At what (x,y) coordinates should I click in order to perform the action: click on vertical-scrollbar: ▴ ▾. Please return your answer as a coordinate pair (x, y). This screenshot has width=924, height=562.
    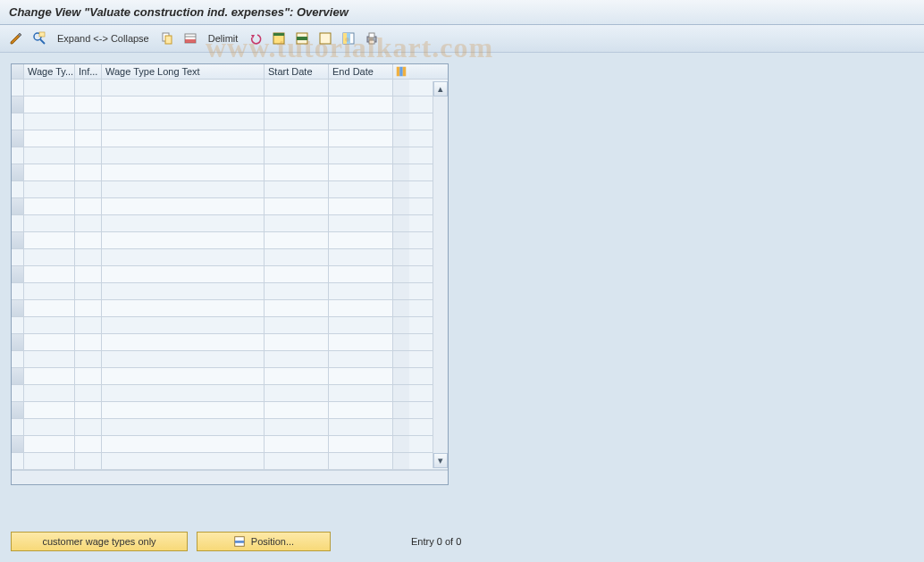
    Looking at the image, I should click on (440, 275).